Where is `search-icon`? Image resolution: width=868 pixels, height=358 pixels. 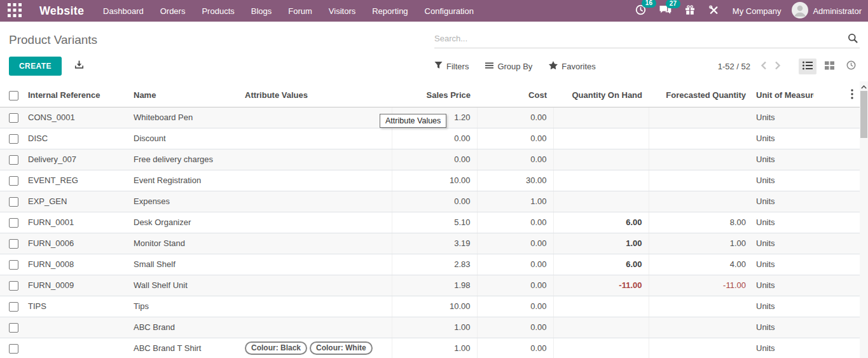
search-icon is located at coordinates (853, 39).